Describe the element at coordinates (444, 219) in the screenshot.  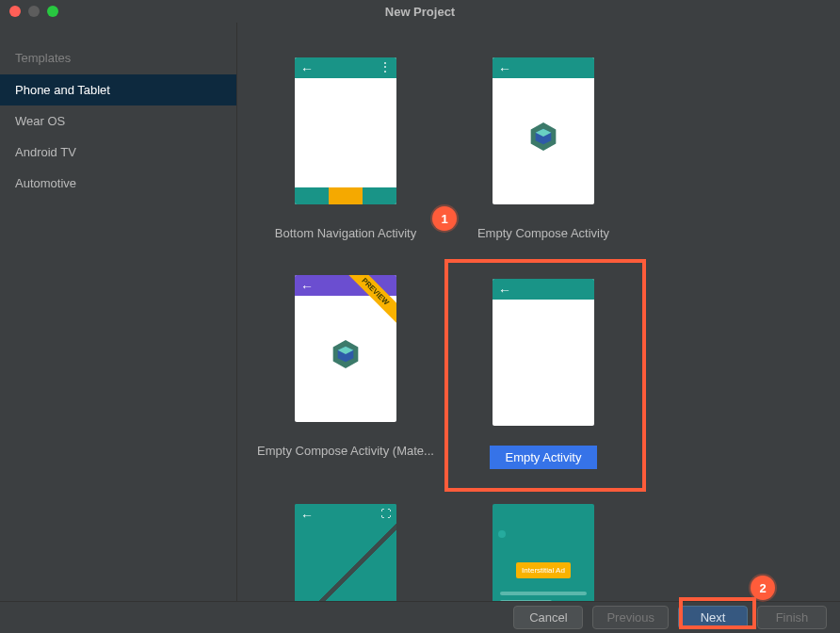
I see `annotation-callout-1: 1` at that location.